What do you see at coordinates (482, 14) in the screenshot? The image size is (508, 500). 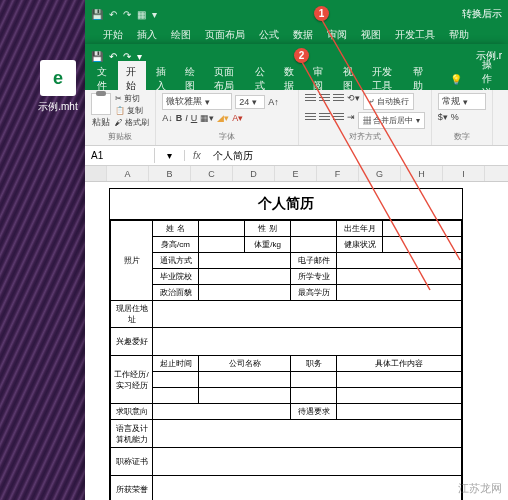 I see `window1-title: 转换后示` at bounding box center [482, 14].